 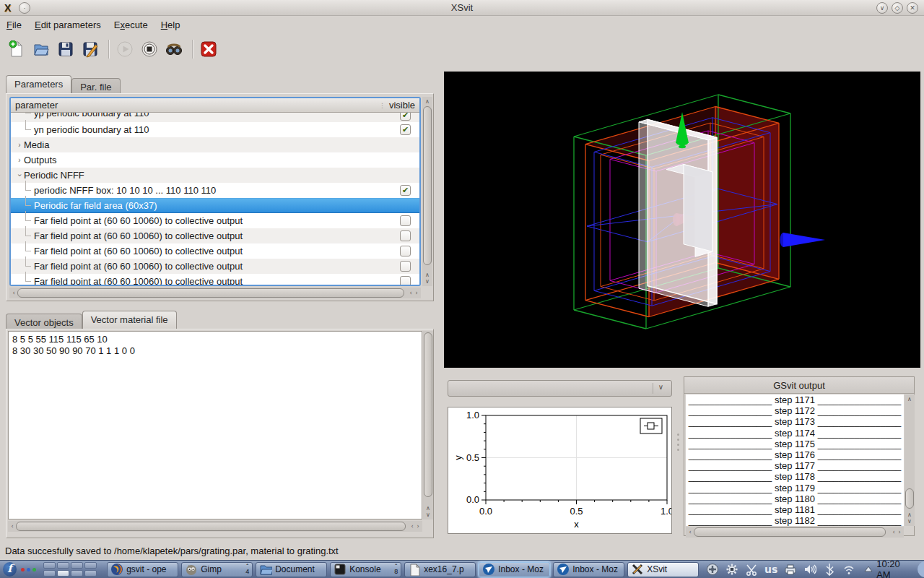 I want to click on gsvit-output-line: ________________ step 1181 _____________…, so click(x=795, y=510).